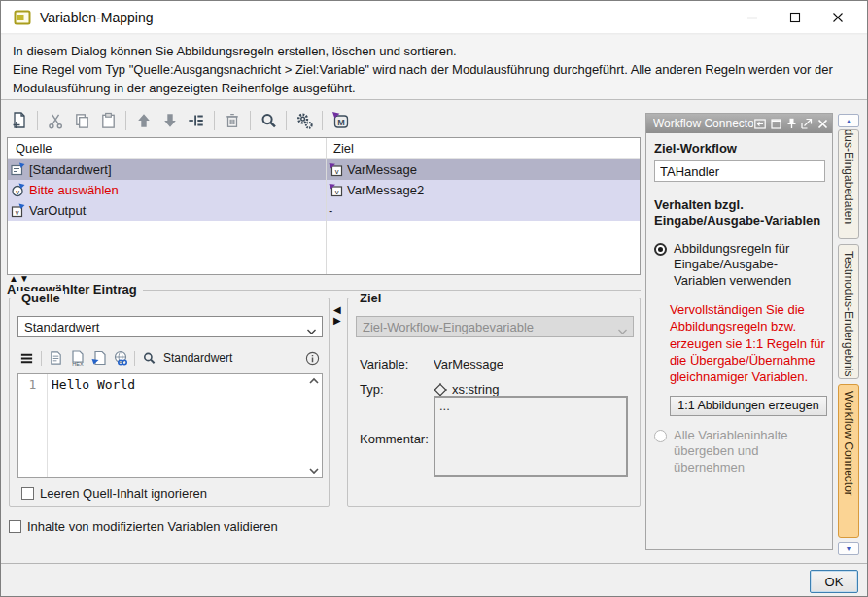 The width and height of the screenshot is (868, 597). I want to click on table-row: v VarOutput -, so click(324, 210).